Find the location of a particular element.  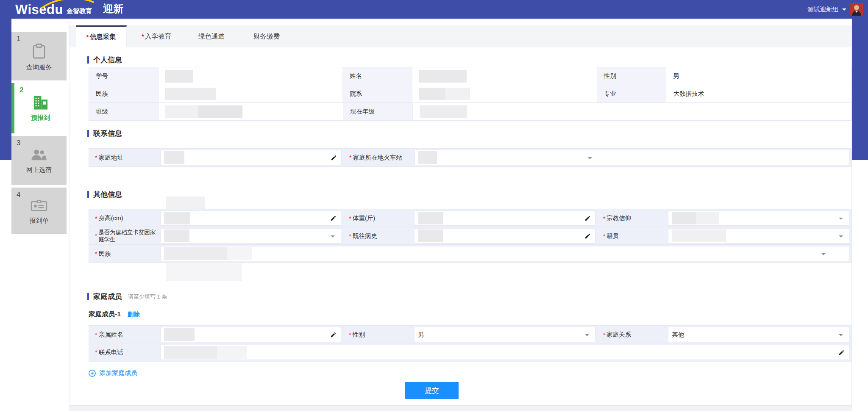

step-number: 3 is located at coordinates (19, 143).